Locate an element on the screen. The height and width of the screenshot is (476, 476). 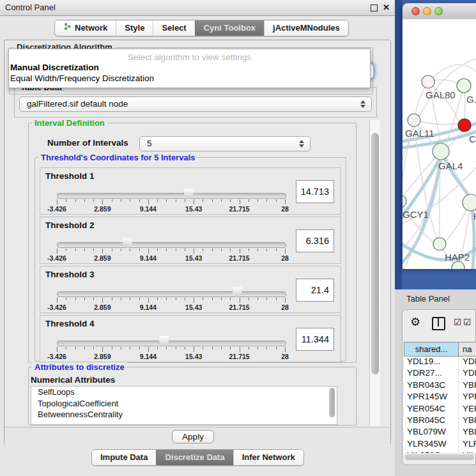
table-row: YBR045CYBR0 is located at coordinates (440, 421).